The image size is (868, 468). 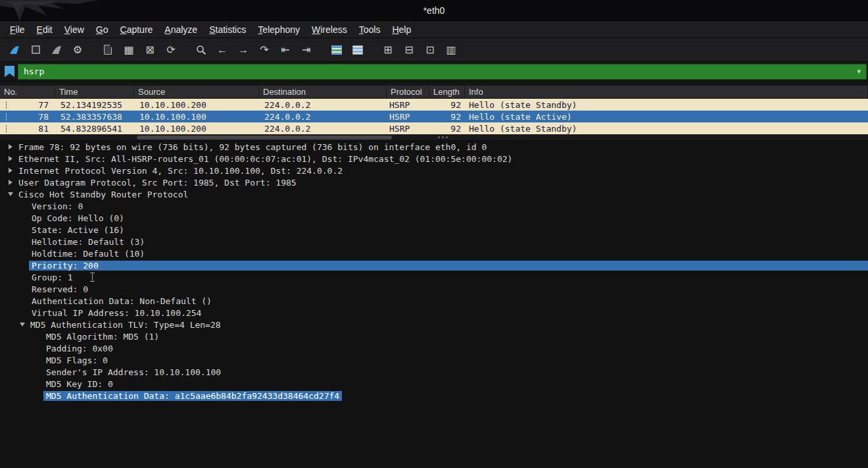 What do you see at coordinates (434, 289) in the screenshot?
I see `detail-row-reserved: Reserved: 0` at bounding box center [434, 289].